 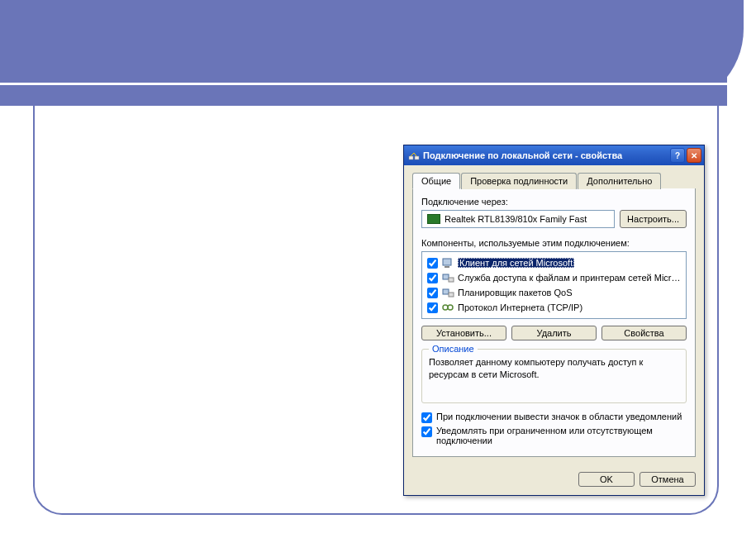 What do you see at coordinates (518, 219) in the screenshot?
I see `adapter-box: Realtek RTL8139/810x Family Fast` at bounding box center [518, 219].